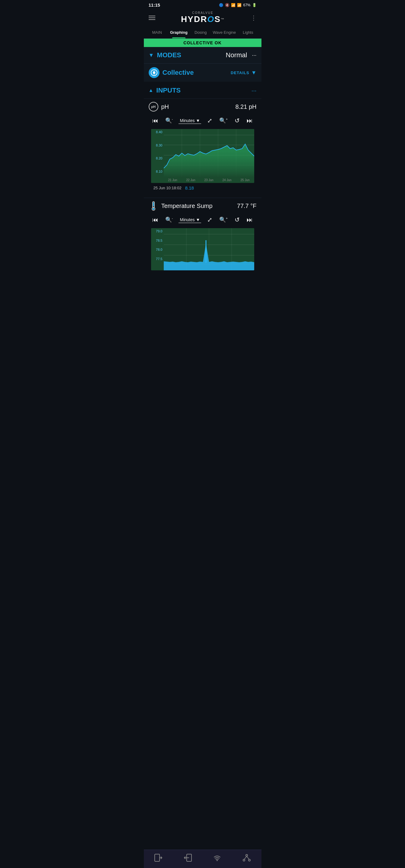  I want to click on temp-chart-svg, so click(209, 249).